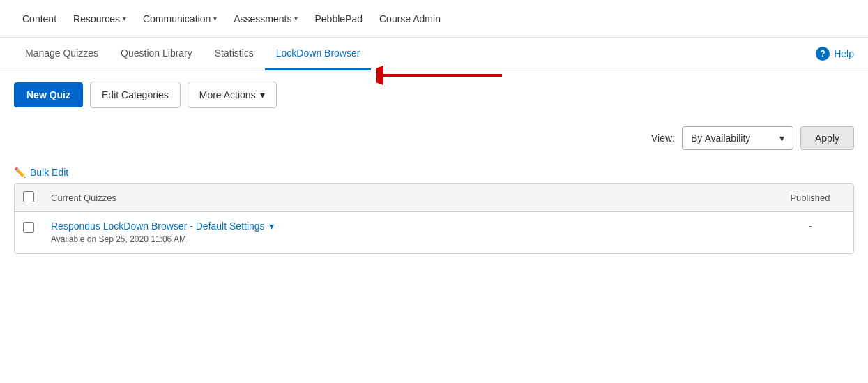 The width and height of the screenshot is (868, 383). Describe the element at coordinates (318, 54) in the screenshot. I see `tab-lockdown-browser: LockDown Browser` at that location.